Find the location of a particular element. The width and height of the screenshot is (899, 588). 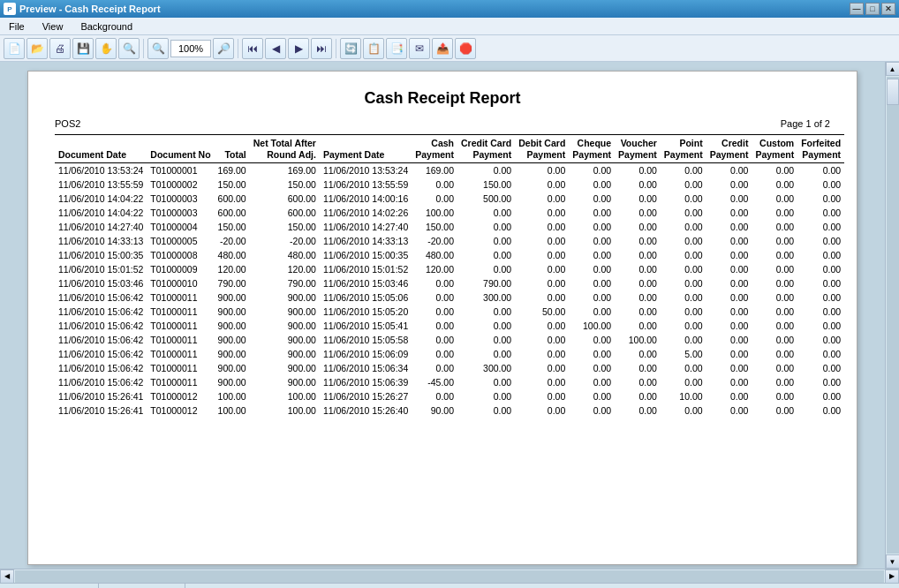

last-page-button: ⏭ is located at coordinates (321, 49).